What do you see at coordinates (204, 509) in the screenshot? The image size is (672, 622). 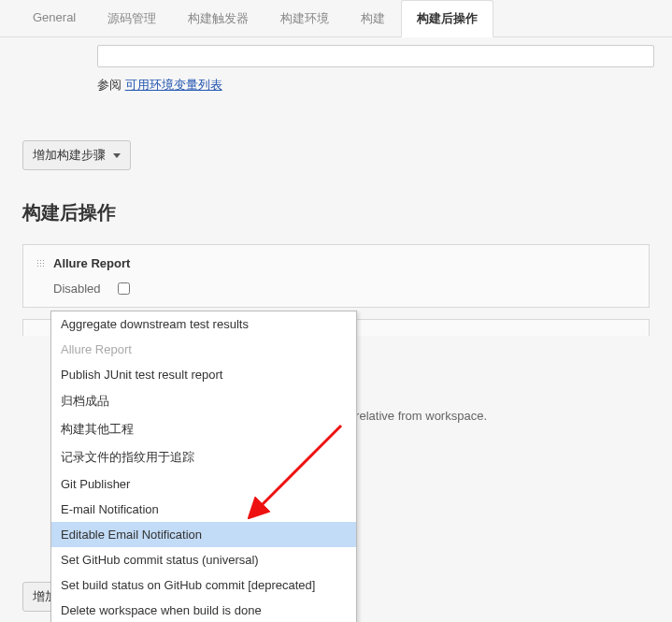 I see `menu-item: E-mail Notification` at bounding box center [204, 509].